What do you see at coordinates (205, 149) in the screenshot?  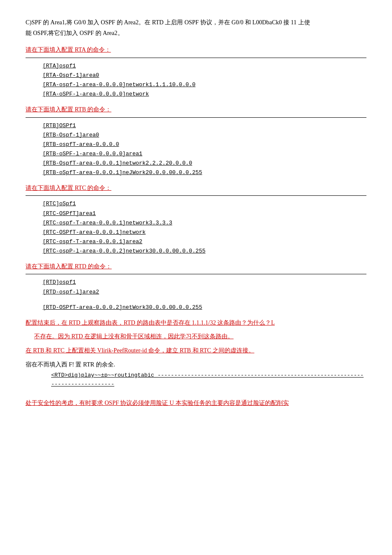 I see `rtb-commands: [RTB]OSPf1 [RTB-Ospf-1]area0 [RTB-ospfT-…` at bounding box center [205, 149].